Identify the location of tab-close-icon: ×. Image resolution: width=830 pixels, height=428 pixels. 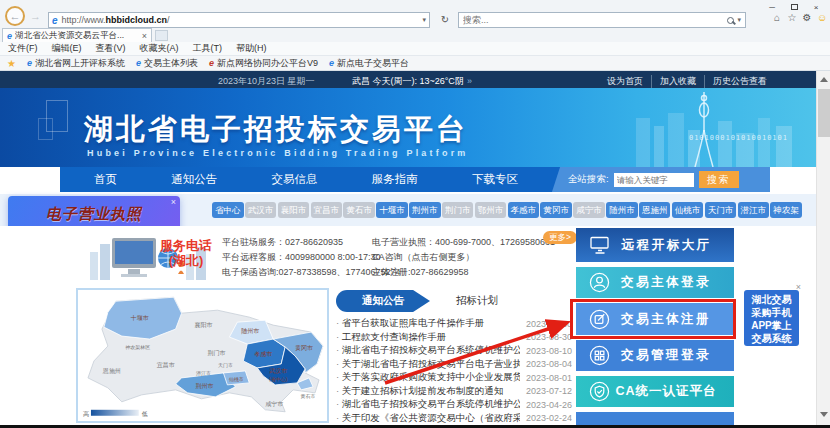
(144, 36).